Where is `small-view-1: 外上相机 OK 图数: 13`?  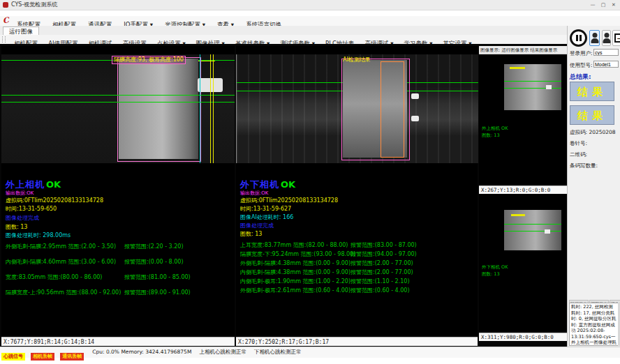 small-view-1: 外上相机 OK 图数: 13 is located at coordinates (523, 120).